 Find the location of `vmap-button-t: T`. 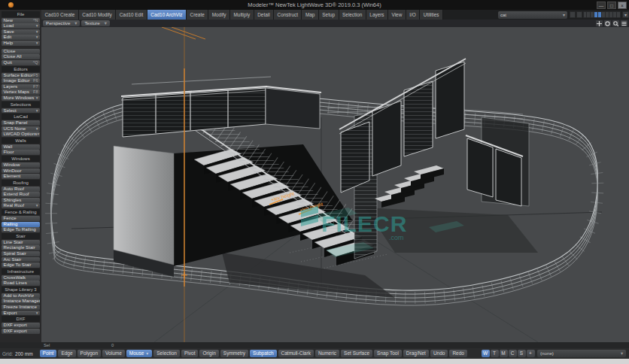

vmap-button-t: T is located at coordinates (495, 353).